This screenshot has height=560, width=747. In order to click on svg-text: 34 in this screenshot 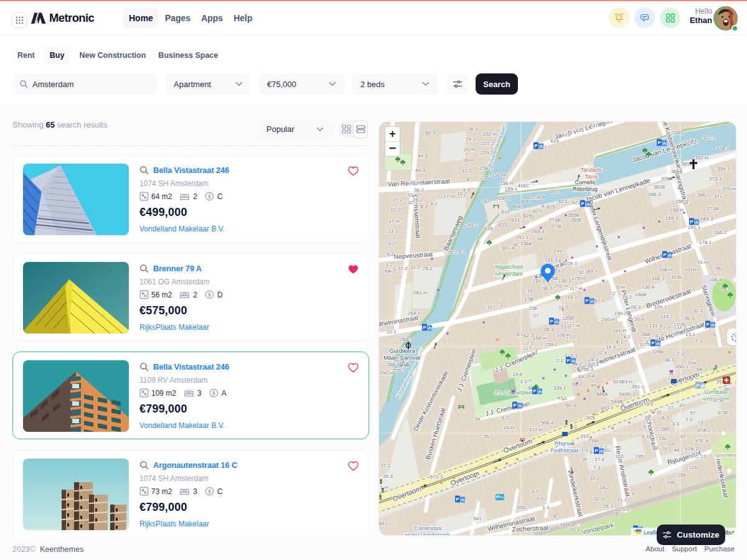, I will do `click(478, 419)`.